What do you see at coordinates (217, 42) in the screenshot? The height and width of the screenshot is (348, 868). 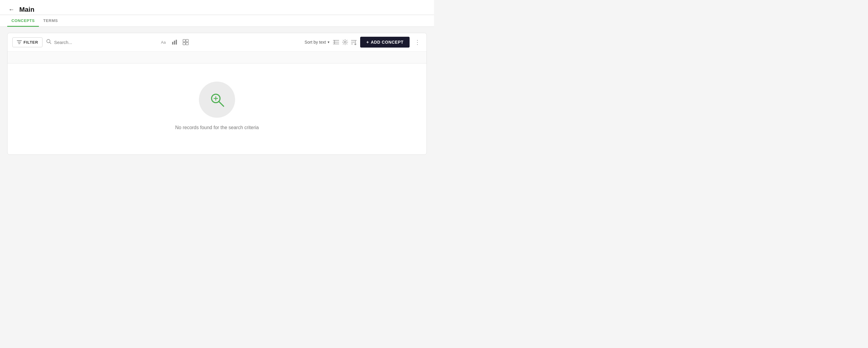 I see `toolbar: FILTER Aa` at bounding box center [217, 42].